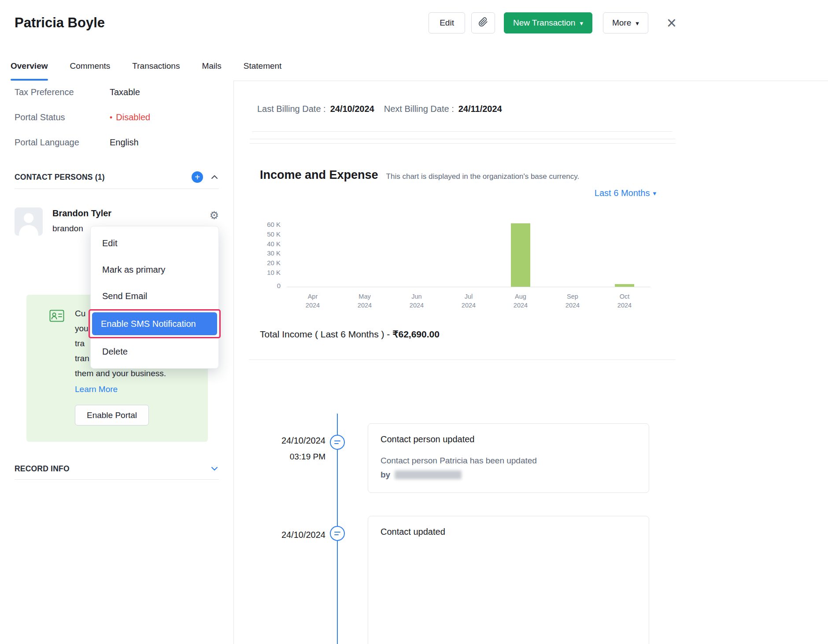 This screenshot has height=644, width=828. I want to click on field-portal-status: Portal Status •Disabled, so click(124, 117).